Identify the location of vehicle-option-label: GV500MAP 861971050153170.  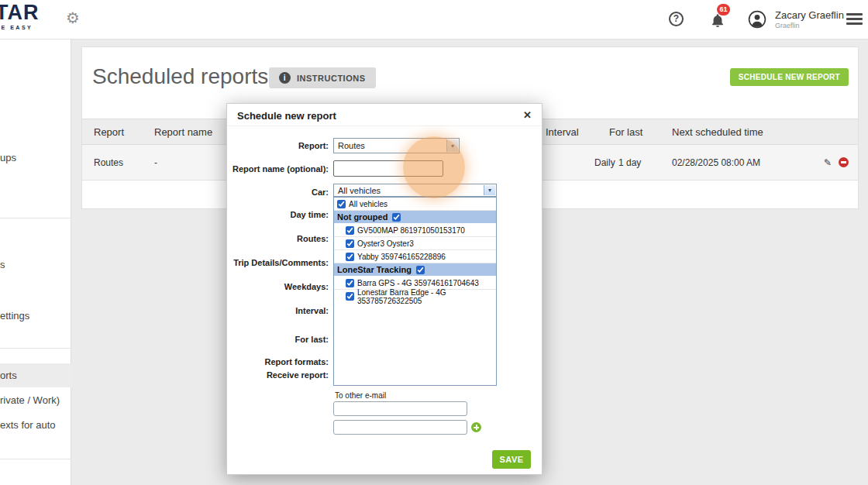
(411, 231).